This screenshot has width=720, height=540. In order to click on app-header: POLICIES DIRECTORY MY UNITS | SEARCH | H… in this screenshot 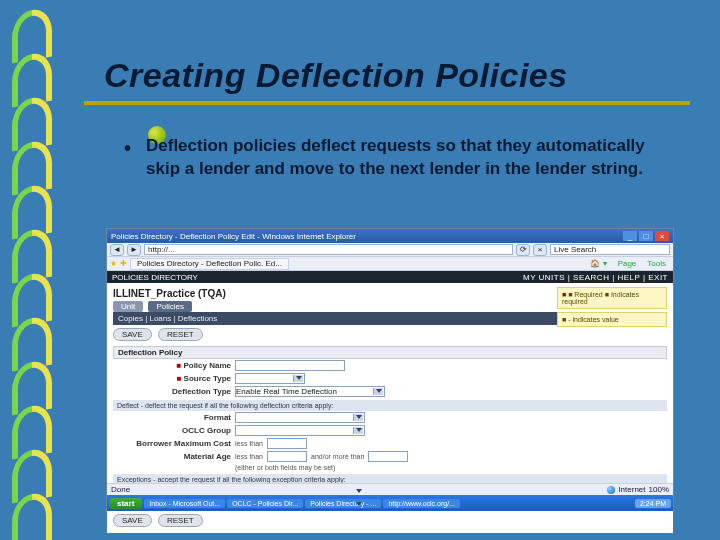, I will do `click(390, 277)`.